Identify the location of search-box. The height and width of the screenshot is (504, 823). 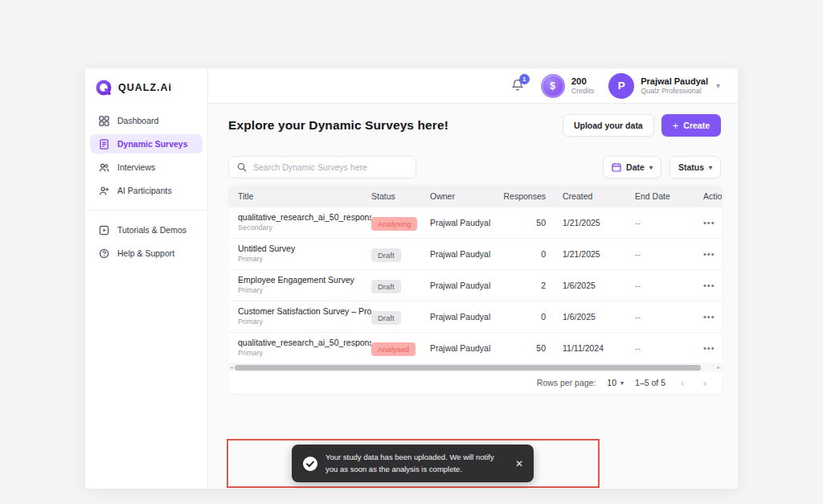
(322, 167).